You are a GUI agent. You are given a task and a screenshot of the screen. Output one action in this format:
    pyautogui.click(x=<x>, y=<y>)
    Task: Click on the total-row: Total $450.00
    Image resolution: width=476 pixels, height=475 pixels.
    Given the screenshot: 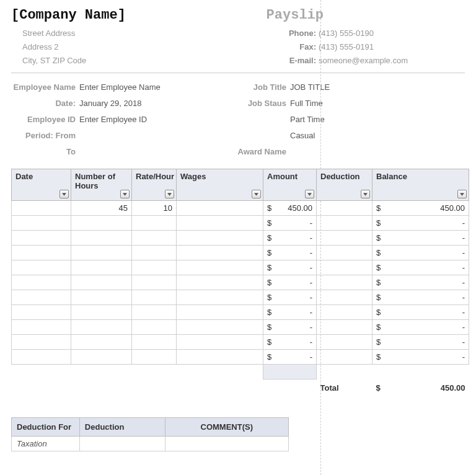 What is the action you would take?
    pyautogui.click(x=240, y=387)
    